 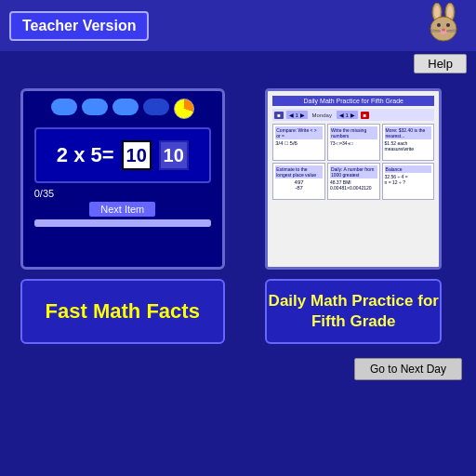 I want to click on next-item-button: Next Item, so click(x=123, y=209).